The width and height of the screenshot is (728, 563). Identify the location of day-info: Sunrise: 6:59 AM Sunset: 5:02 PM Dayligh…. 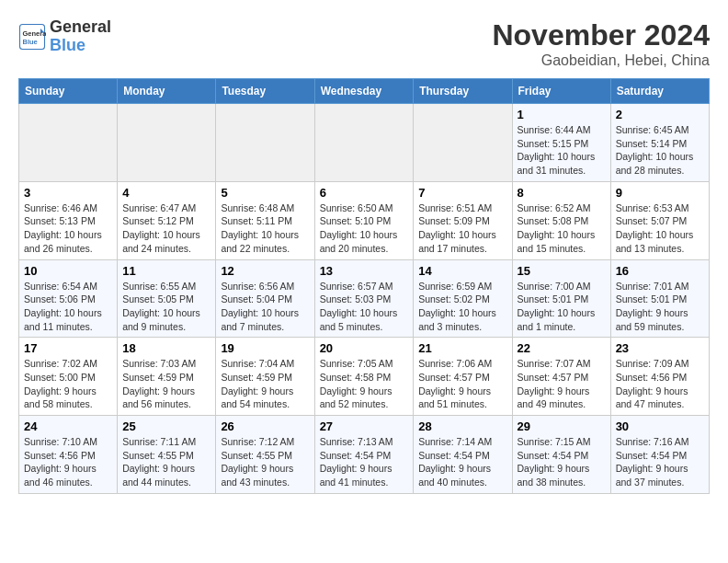
(462, 307).